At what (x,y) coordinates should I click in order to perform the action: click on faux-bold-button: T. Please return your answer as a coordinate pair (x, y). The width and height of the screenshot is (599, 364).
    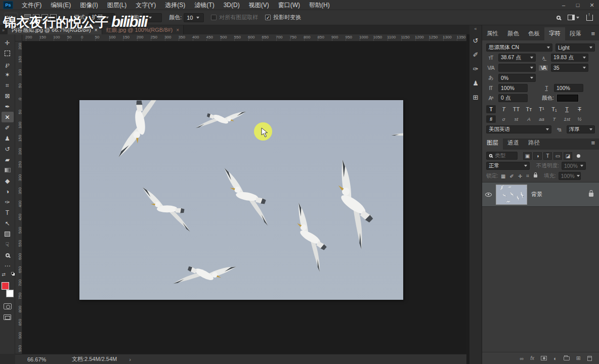
    Looking at the image, I should click on (491, 109).